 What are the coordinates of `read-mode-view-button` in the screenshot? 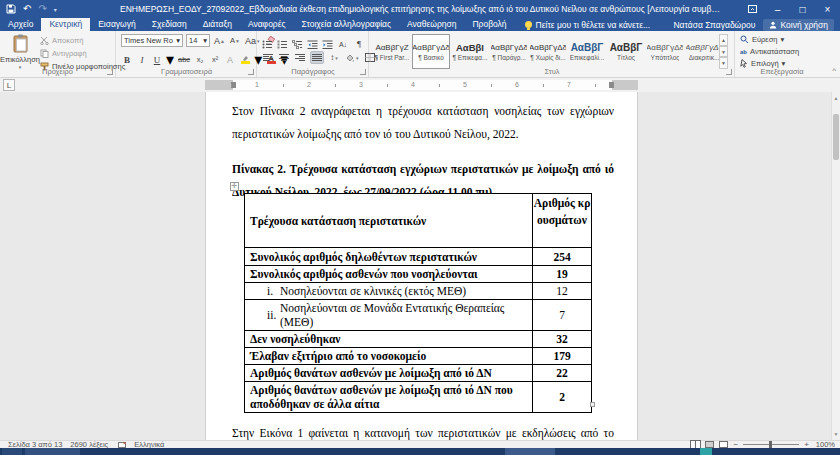 It's located at (696, 444).